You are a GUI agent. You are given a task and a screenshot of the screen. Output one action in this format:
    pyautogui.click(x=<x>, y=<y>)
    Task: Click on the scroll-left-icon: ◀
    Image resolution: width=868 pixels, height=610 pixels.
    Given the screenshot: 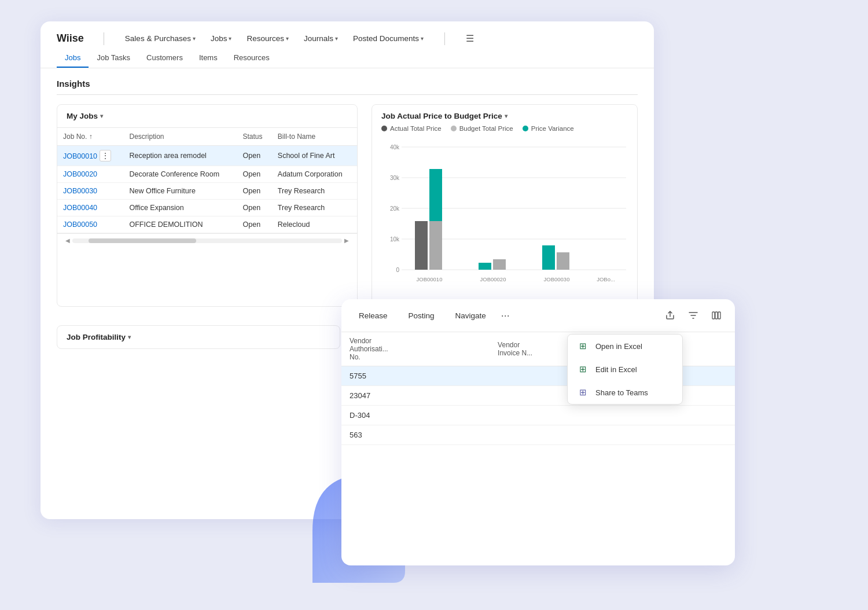 What is the action you would take?
    pyautogui.click(x=68, y=241)
    